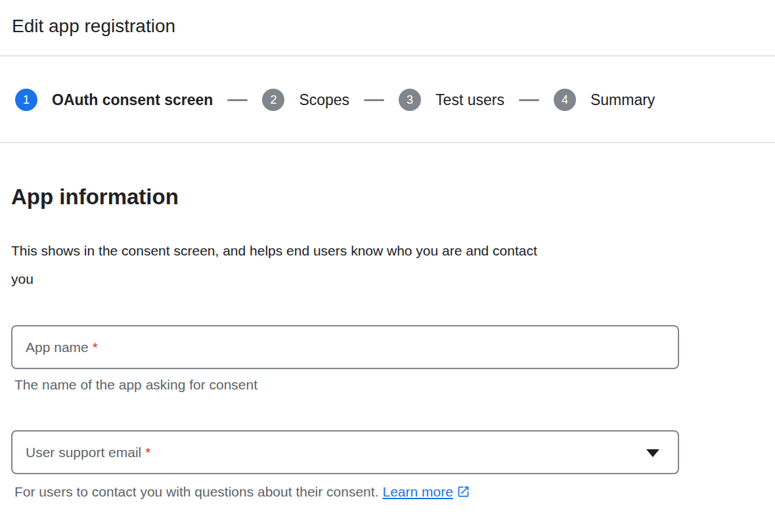 This screenshot has height=532, width=775. I want to click on page-title: Edit app registration, so click(393, 26).